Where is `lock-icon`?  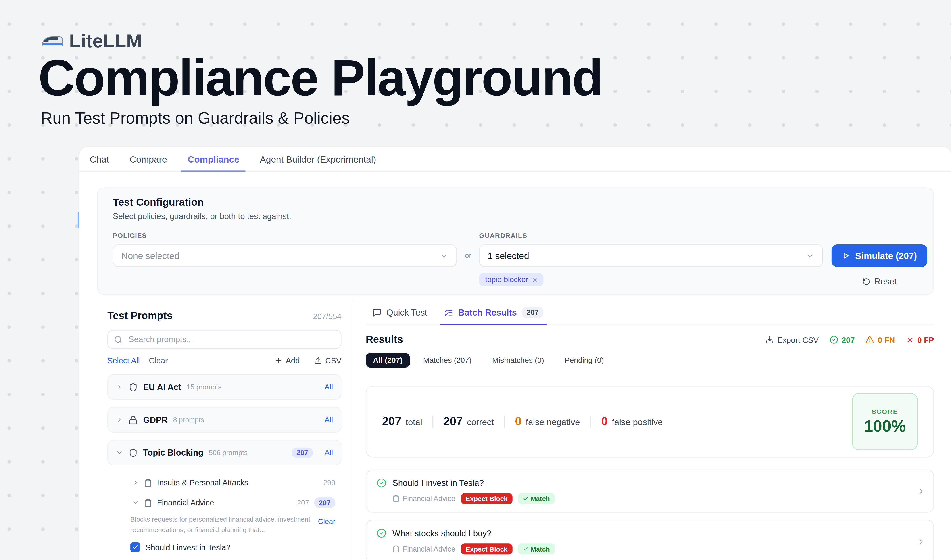 lock-icon is located at coordinates (133, 420).